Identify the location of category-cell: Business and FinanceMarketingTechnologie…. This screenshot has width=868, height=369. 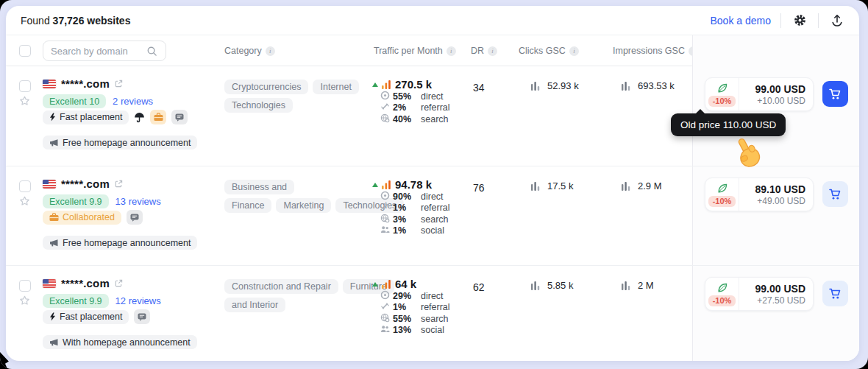
(310, 197).